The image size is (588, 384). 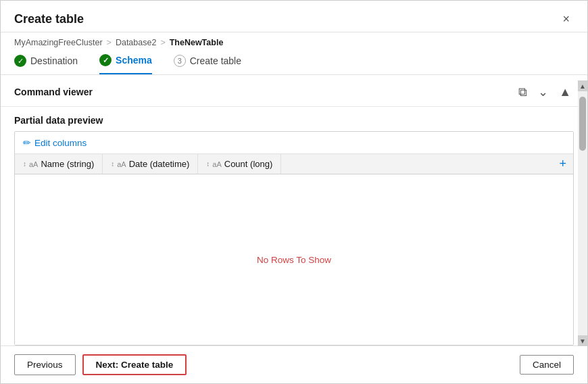 What do you see at coordinates (20, 61) in the screenshot?
I see `step-destination-check-icon: ✓` at bounding box center [20, 61].